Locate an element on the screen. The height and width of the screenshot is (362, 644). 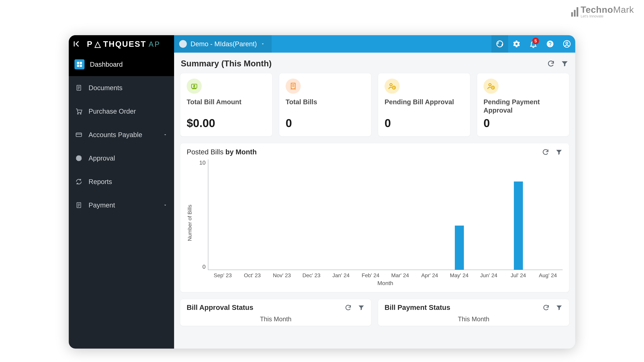
chart-x-tick: Jun' 24 is located at coordinates (489, 275).